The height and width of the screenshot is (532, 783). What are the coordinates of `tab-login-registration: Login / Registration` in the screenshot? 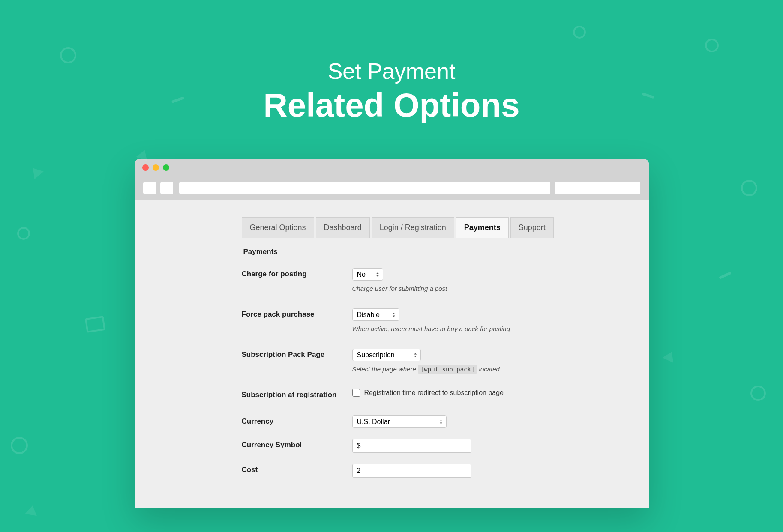 It's located at (413, 228).